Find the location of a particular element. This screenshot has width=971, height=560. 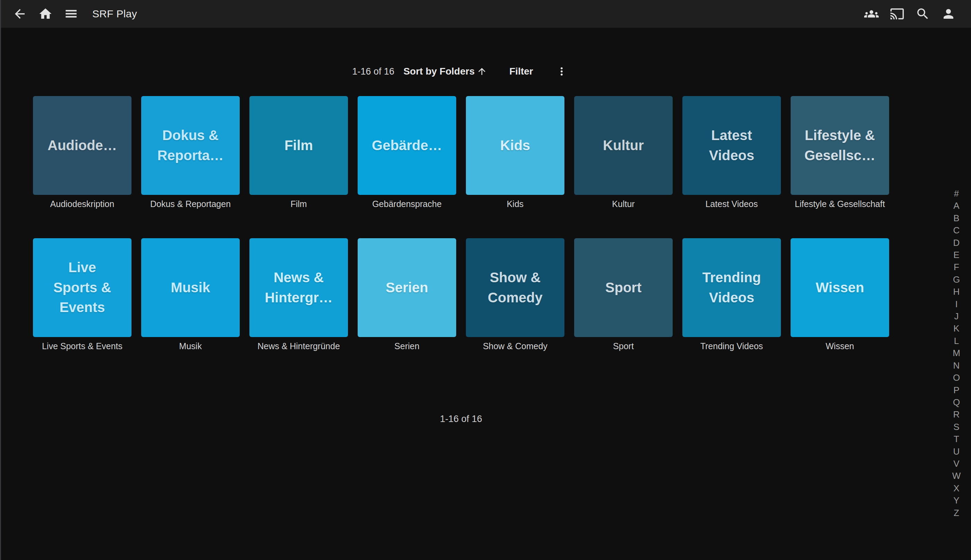

library-tile: SportSport is located at coordinates (623, 295).